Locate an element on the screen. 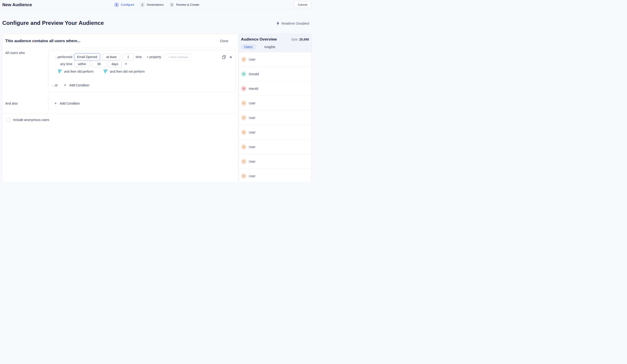 This screenshot has width=627, height=364. duplicate-condition-icon is located at coordinates (224, 57).